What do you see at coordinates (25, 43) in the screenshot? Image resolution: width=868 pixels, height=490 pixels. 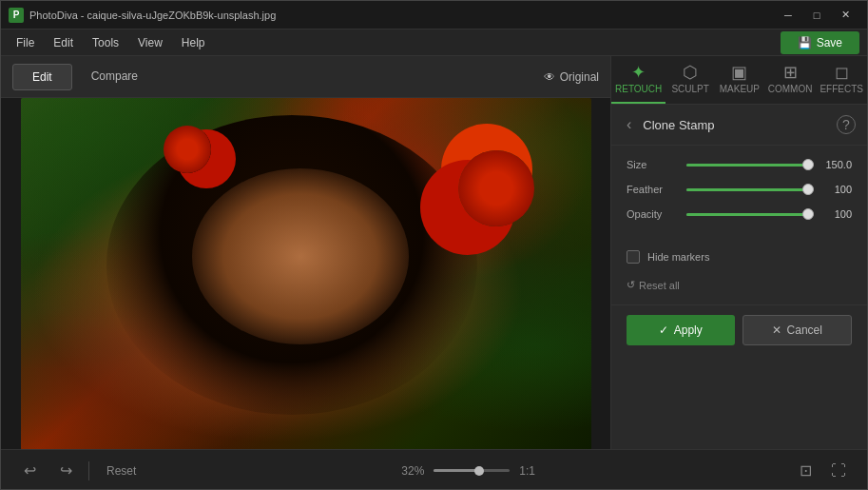 I see `menu-file: File` at bounding box center [25, 43].